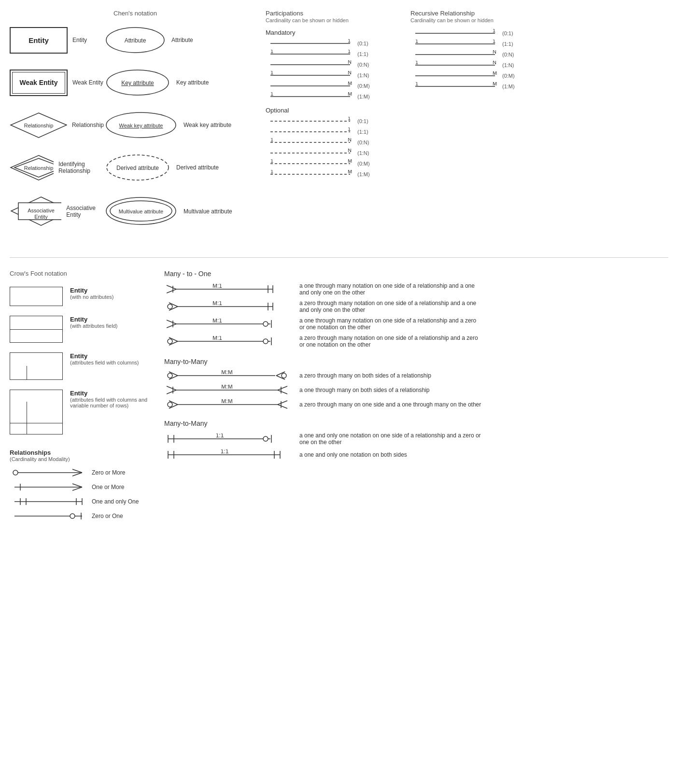  What do you see at coordinates (198, 168) in the screenshot?
I see `derived-attribute-label: Derived attribute` at bounding box center [198, 168].